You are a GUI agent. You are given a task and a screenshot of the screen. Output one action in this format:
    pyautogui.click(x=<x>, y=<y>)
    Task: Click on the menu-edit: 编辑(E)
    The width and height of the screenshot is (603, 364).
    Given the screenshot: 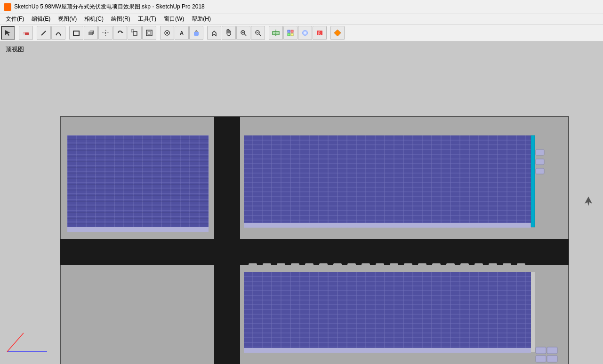 What is the action you would take?
    pyautogui.click(x=41, y=19)
    